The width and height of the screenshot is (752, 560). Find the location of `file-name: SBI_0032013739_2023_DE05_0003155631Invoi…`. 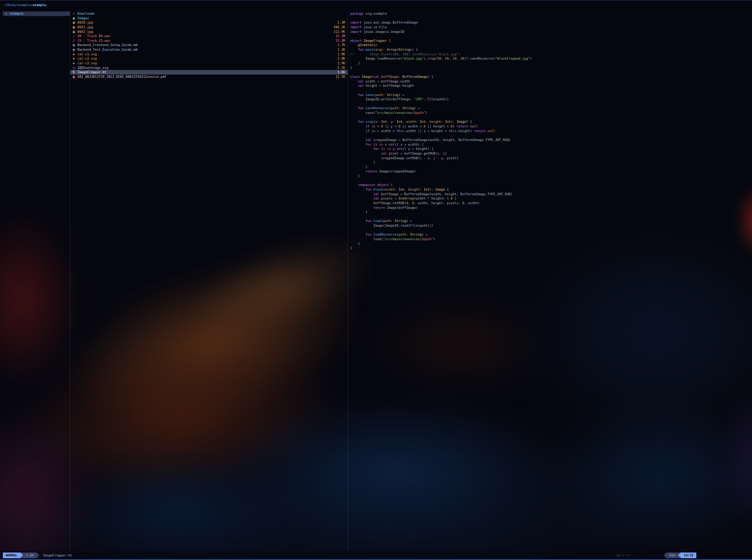

file-name: SBI_0032013739_2023_DE05_0003155631Invoi… is located at coordinates (205, 77).